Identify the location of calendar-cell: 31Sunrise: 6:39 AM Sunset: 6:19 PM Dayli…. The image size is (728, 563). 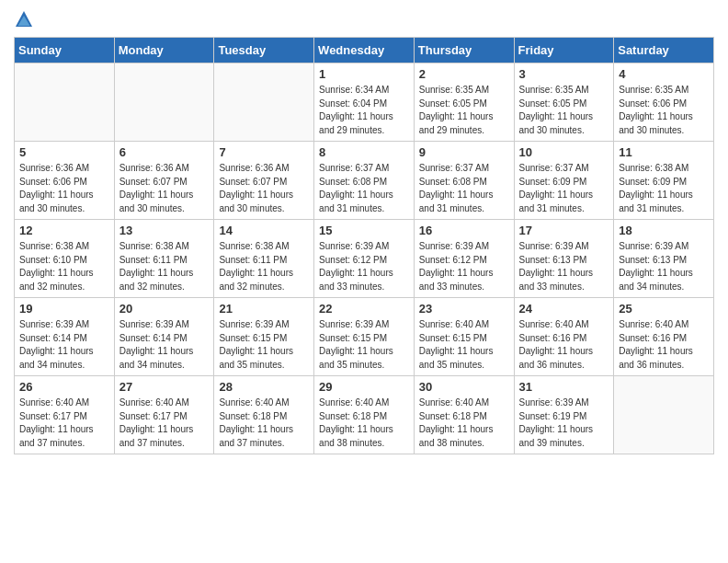
(564, 416).